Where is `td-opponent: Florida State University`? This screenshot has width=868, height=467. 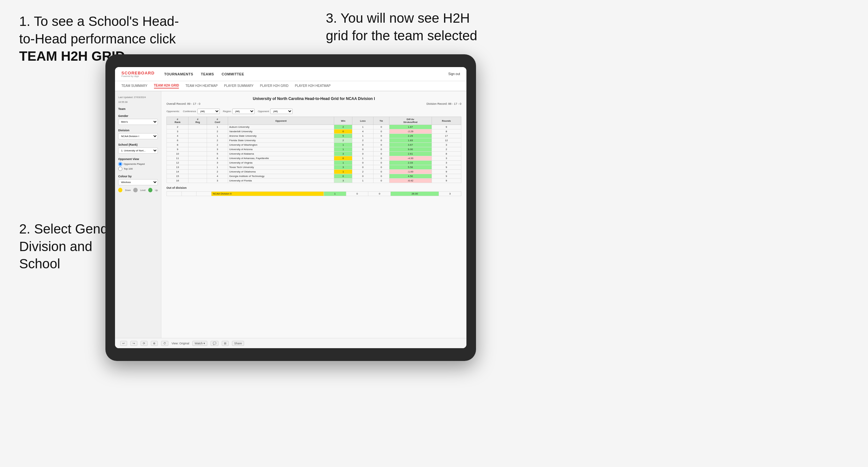
td-opponent: Florida State University is located at coordinates (281, 141).